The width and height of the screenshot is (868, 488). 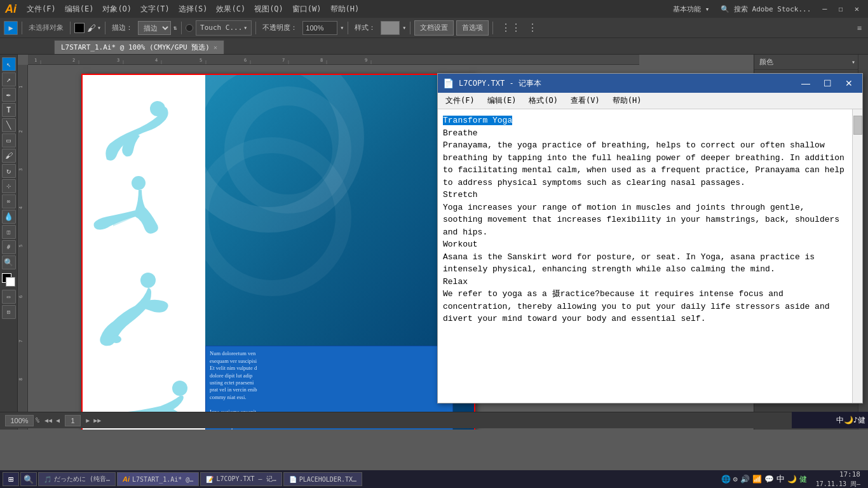 I want to click on systray-wifi: 📶, so click(x=757, y=479).